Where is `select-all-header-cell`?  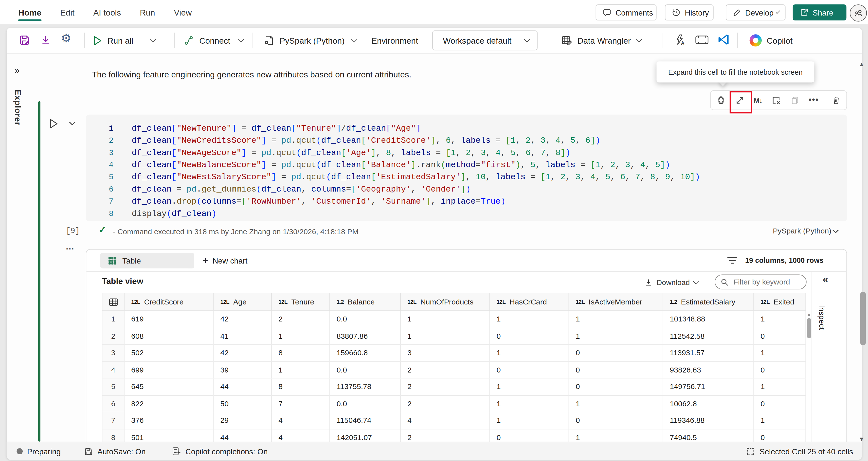
select-all-header-cell is located at coordinates (113, 302).